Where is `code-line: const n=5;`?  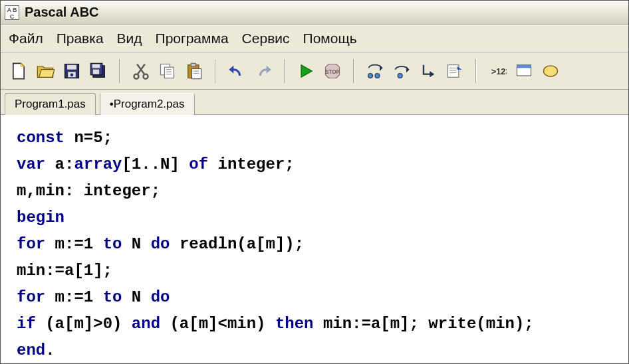 code-line: const n=5; is located at coordinates (314, 138).